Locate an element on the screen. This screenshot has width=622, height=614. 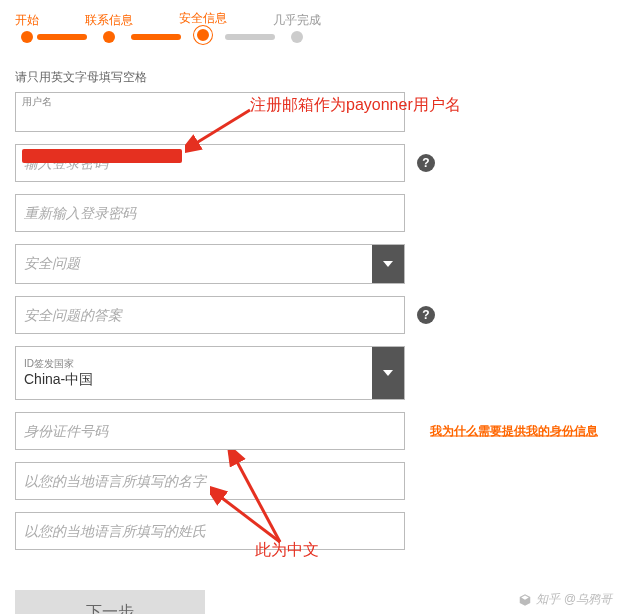
step-security: 安全信息 is located at coordinates (203, 27).